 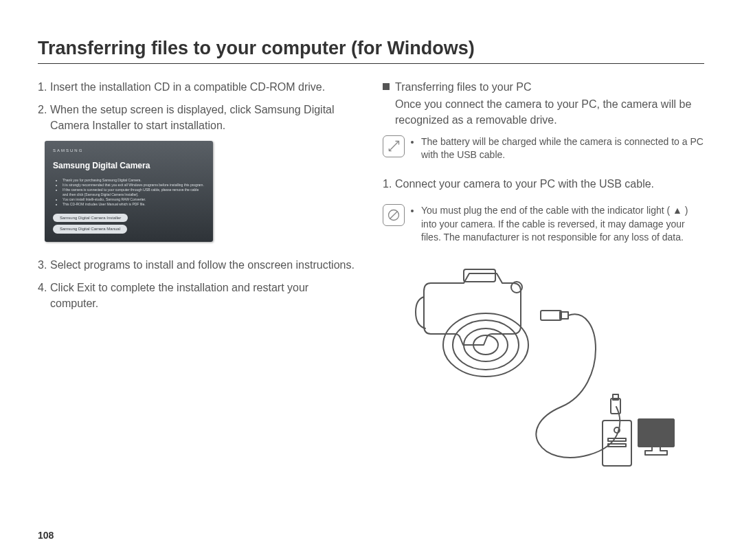 I want to click on caution-icon, so click(x=394, y=215).